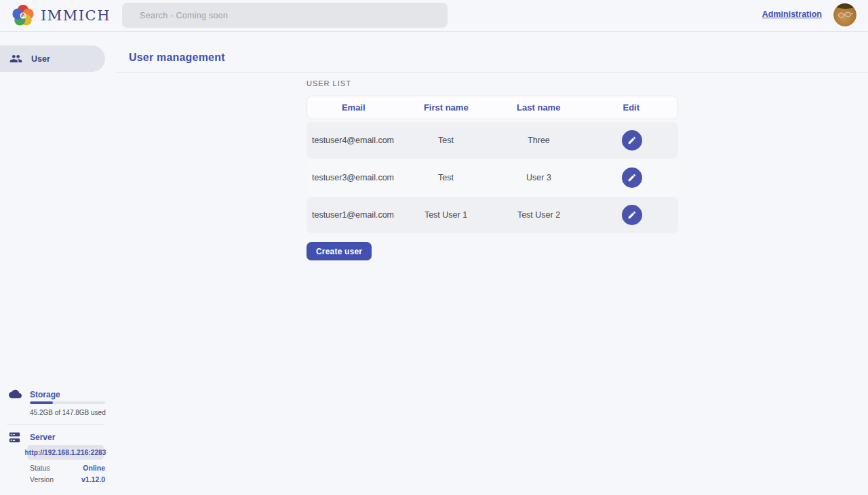  I want to click on cell-last-name: Three, so click(538, 140).